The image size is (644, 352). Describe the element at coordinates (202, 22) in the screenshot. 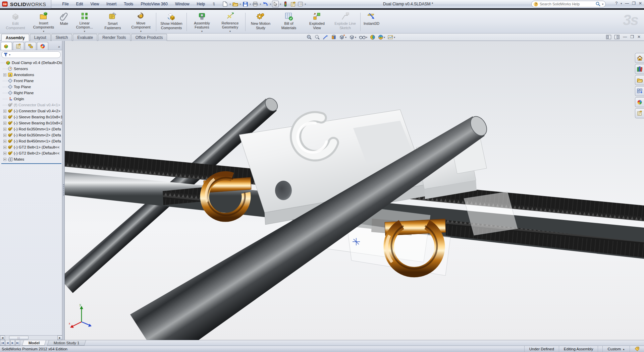

I see `assembly-features-button: Assembly Features▾` at that location.